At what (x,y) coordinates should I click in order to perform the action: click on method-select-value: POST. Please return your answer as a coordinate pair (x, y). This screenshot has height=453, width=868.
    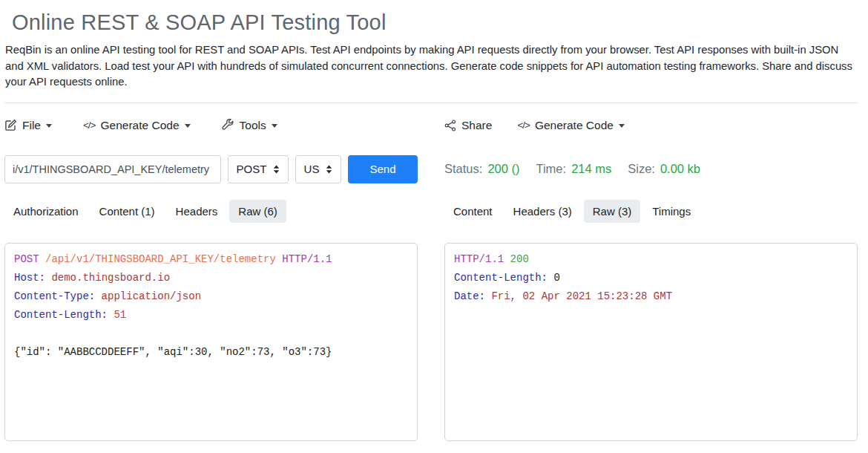
    Looking at the image, I should click on (252, 169).